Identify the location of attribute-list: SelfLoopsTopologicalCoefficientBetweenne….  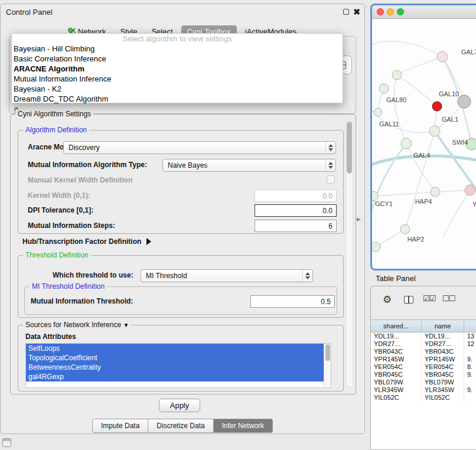
(178, 366).